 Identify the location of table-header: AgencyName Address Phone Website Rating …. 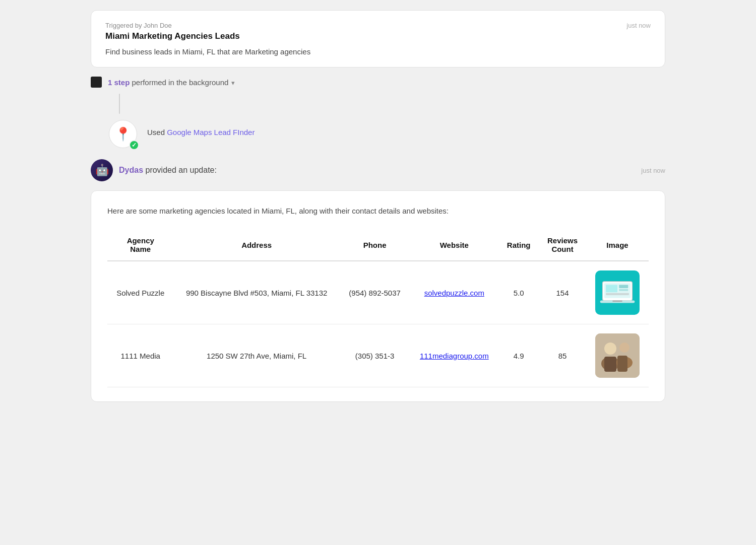
(378, 246).